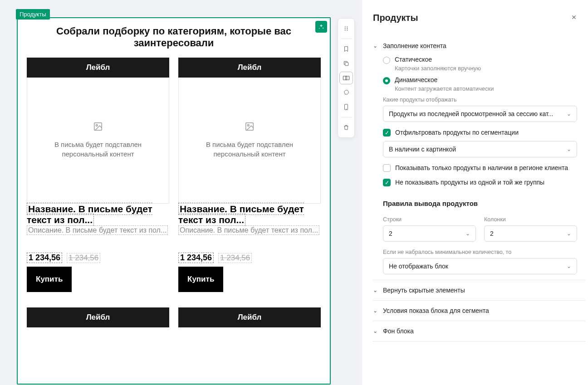 The width and height of the screenshot is (588, 385). What do you see at coordinates (413, 59) in the screenshot?
I see `radio-label: Статическое` at bounding box center [413, 59].